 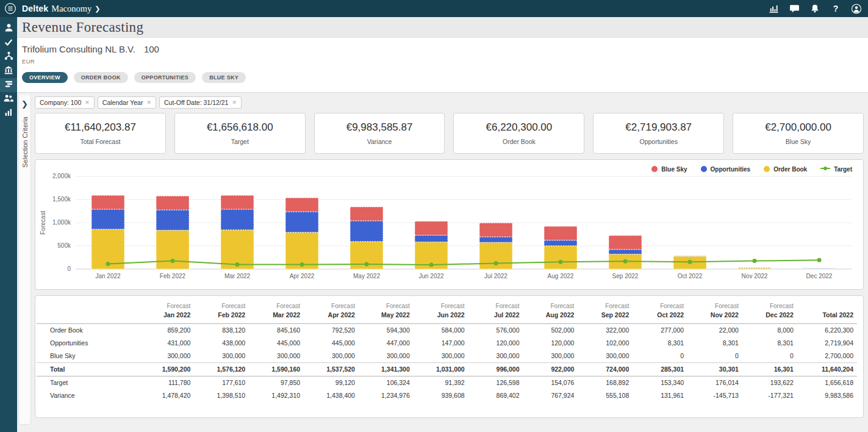 What do you see at coordinates (815, 9) in the screenshot?
I see `bell-icon` at bounding box center [815, 9].